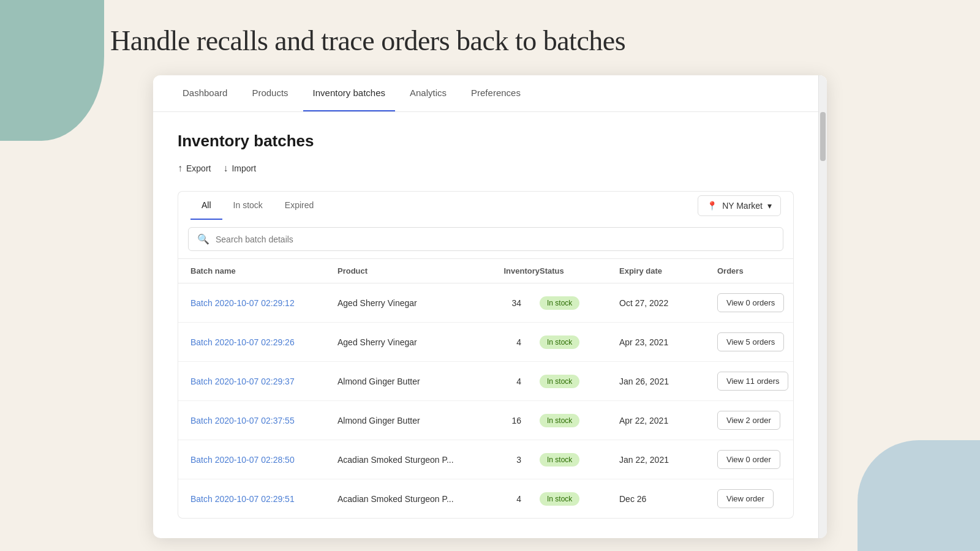  I want to click on export-icon: ↑, so click(180, 168).